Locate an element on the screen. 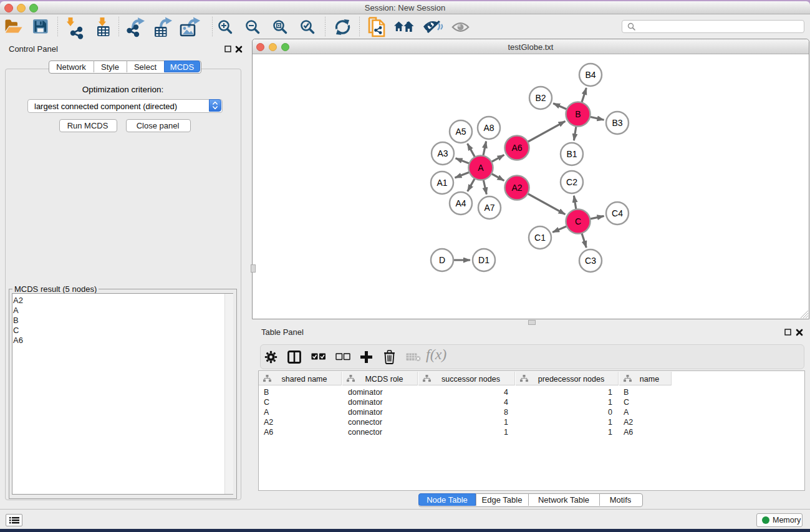 Image resolution: width=810 pixels, height=532 pixels. svg-text: A is located at coordinates (481, 168).